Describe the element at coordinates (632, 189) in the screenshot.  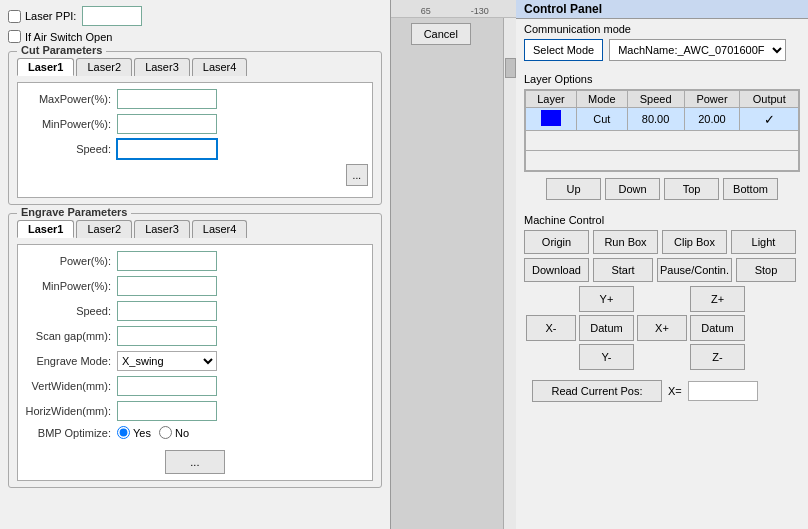
I see `layer-down-button: Down` at that location.